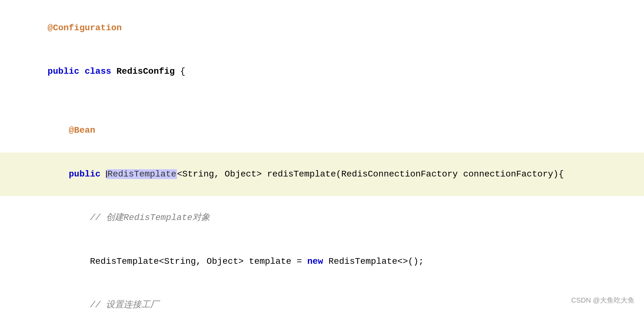 The image size is (644, 312). Describe the element at coordinates (98, 71) in the screenshot. I see `keyword-token: class` at that location.